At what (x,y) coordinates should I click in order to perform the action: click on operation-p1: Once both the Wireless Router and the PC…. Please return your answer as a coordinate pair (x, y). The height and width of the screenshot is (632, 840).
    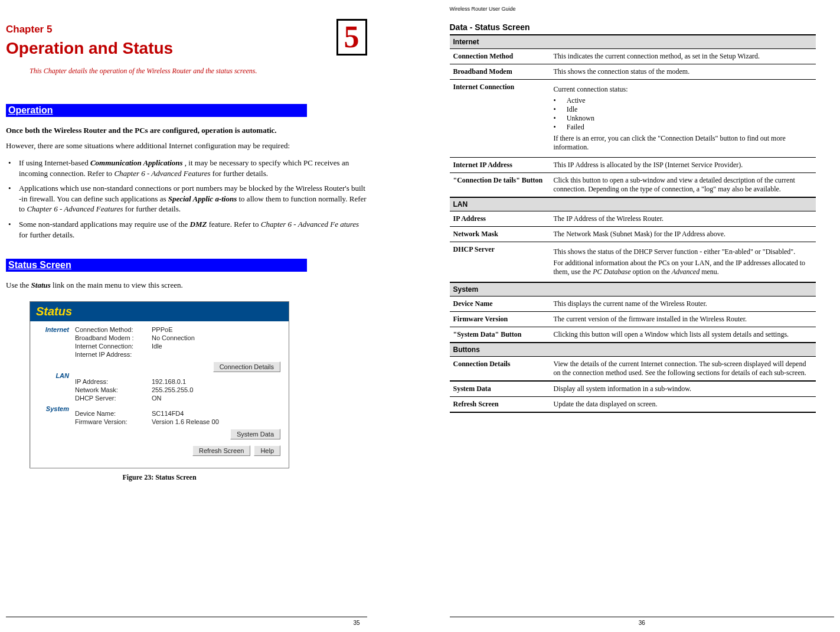
    Looking at the image, I should click on (187, 131).